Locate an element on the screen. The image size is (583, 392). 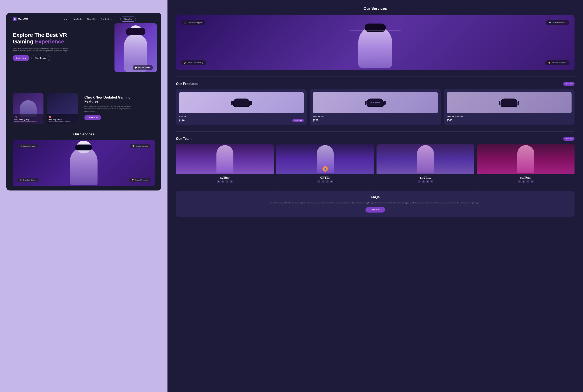
feature-text-block: Check New Updated Gaming Features Lorem … is located at coordinates (107, 108).